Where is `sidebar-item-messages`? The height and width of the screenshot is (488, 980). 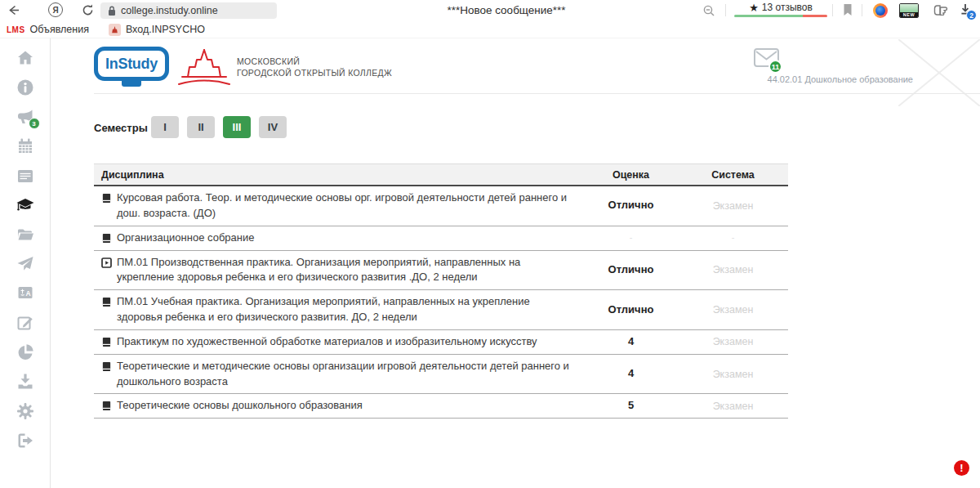
sidebar-item-messages is located at coordinates (25, 264).